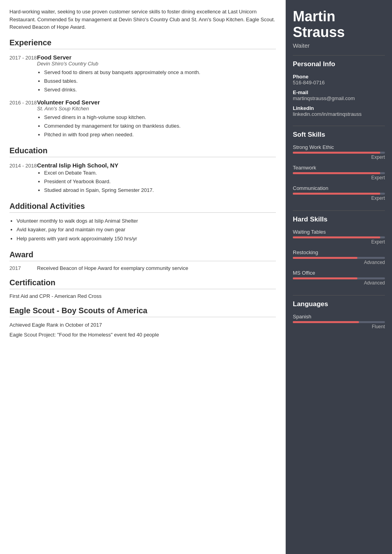 The image size is (392, 554). Describe the element at coordinates (23, 74) in the screenshot. I see `entry-date: 2017 - 2018` at that location.